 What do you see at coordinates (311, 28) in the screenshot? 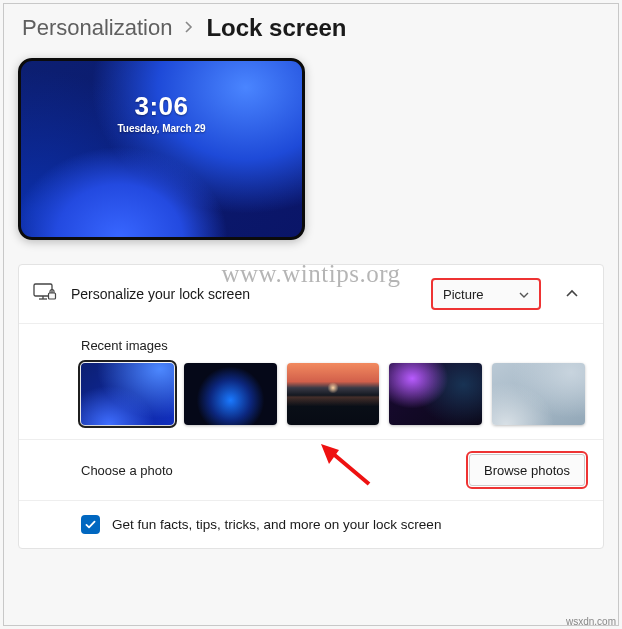
I see `breadcrumb: Personalization Lock screen` at bounding box center [311, 28].